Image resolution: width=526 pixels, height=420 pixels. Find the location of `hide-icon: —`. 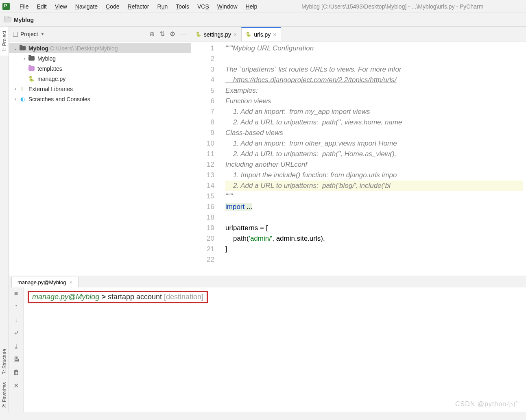

hide-icon: — is located at coordinates (183, 34).